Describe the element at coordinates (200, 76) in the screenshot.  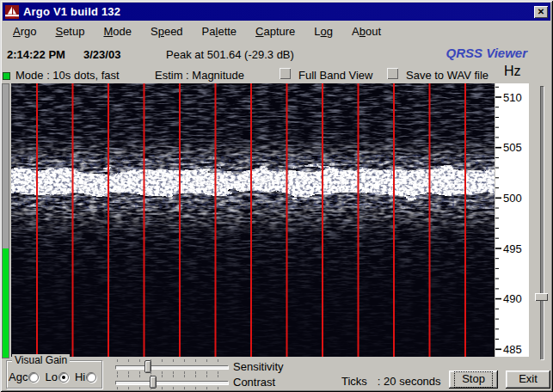
I see `estim-readout: Estim : Magnitude` at that location.